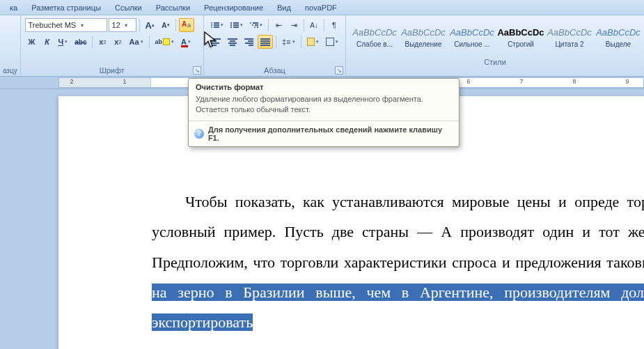 Image resolution: width=644 pixels, height=349 pixels. I want to click on menu-item: Рассылки, so click(173, 8).